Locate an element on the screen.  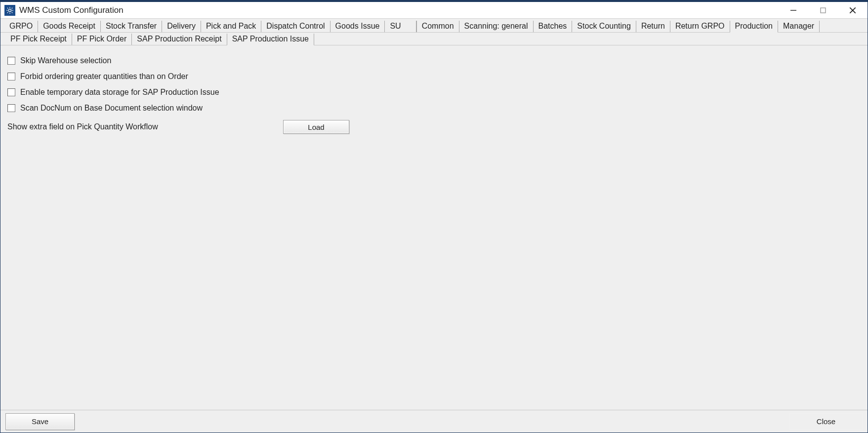
secondary-tabstrip: PF Pick Receipt PF Pick Order SAP Produc… is located at coordinates (434, 39).